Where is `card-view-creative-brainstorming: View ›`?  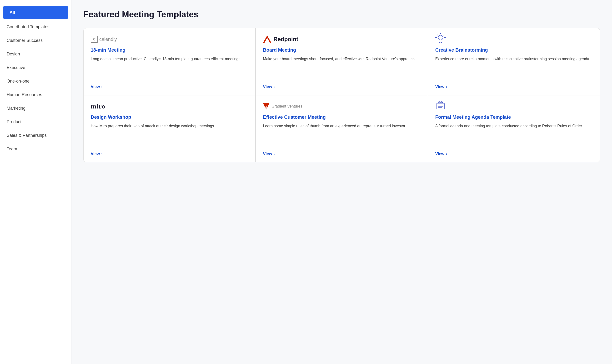 card-view-creative-brainstorming: View › is located at coordinates (514, 85).